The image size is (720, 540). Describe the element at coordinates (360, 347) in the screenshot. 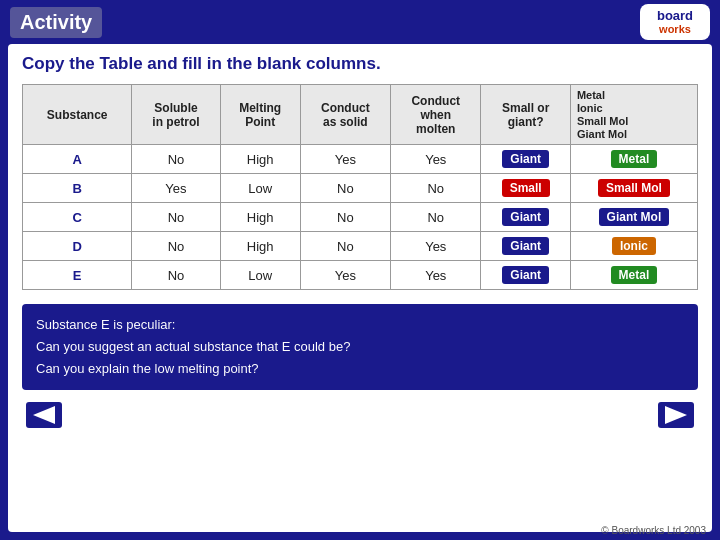

I see `note-box: Substance E is peculiar: Can you suggest…` at that location.